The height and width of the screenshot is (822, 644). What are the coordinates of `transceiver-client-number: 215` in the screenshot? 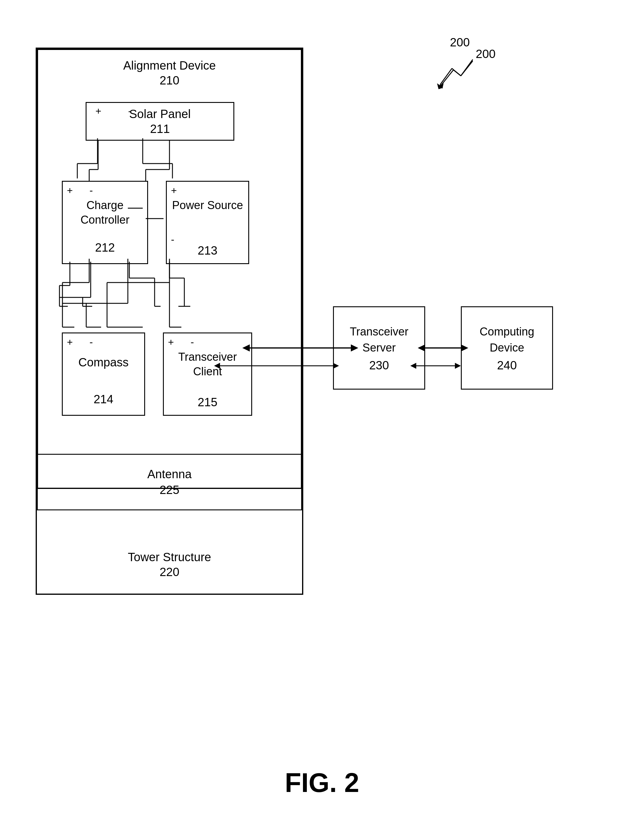 It's located at (207, 402).